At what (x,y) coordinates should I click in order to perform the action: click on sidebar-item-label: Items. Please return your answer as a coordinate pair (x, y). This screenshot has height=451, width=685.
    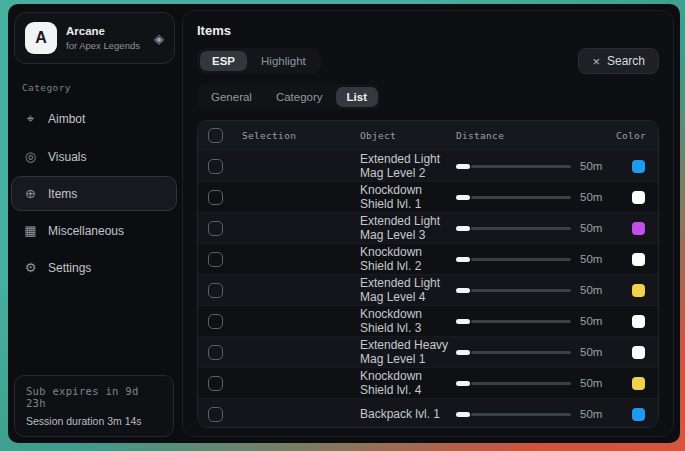
    Looking at the image, I should click on (62, 194).